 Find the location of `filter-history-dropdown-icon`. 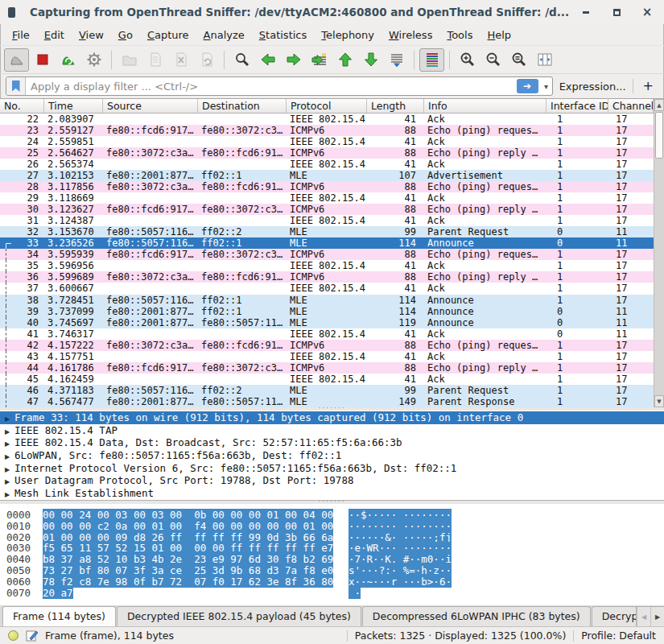

filter-history-dropdown-icon is located at coordinates (546, 86).